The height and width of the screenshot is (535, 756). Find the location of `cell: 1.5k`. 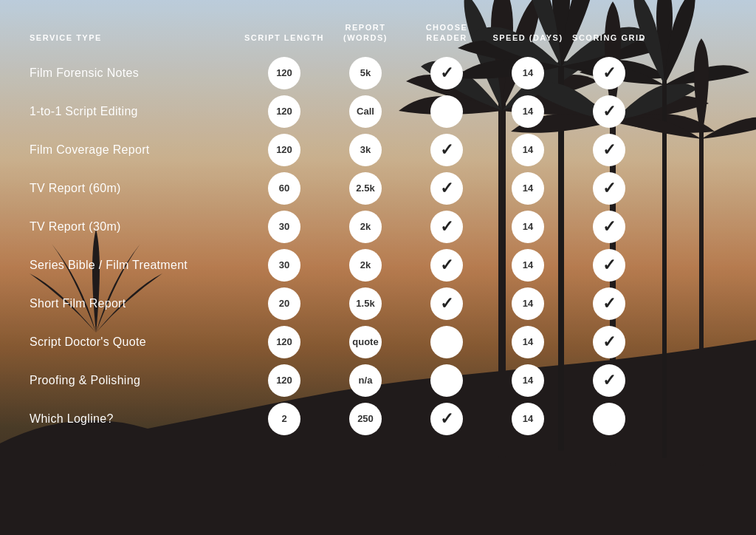

cell: 1.5k is located at coordinates (365, 304).